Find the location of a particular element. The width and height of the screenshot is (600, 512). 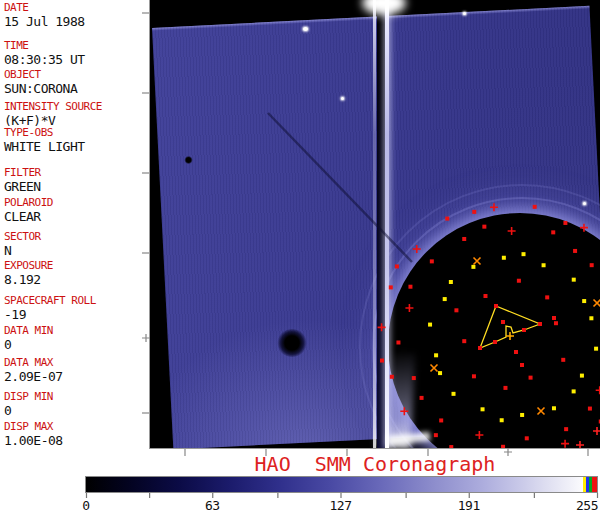

field-label: DATA MIN is located at coordinates (28, 330).